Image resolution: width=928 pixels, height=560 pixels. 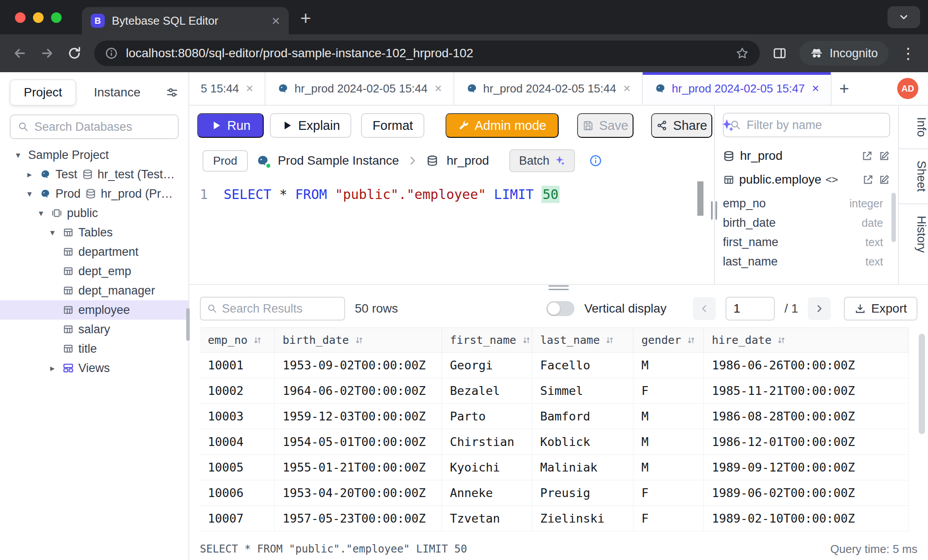 I want to click on schema-db-row: hr_prod, so click(x=806, y=156).